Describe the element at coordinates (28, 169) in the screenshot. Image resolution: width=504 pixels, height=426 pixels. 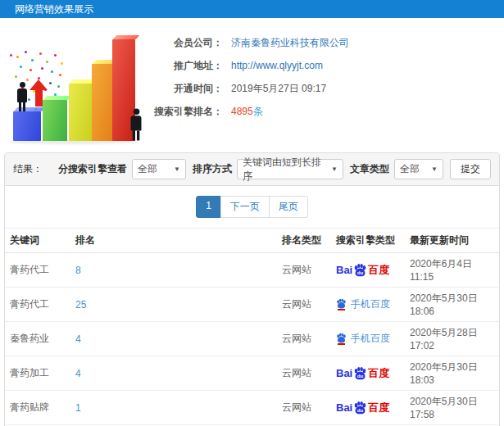
I see `results-label: 结果：` at that location.